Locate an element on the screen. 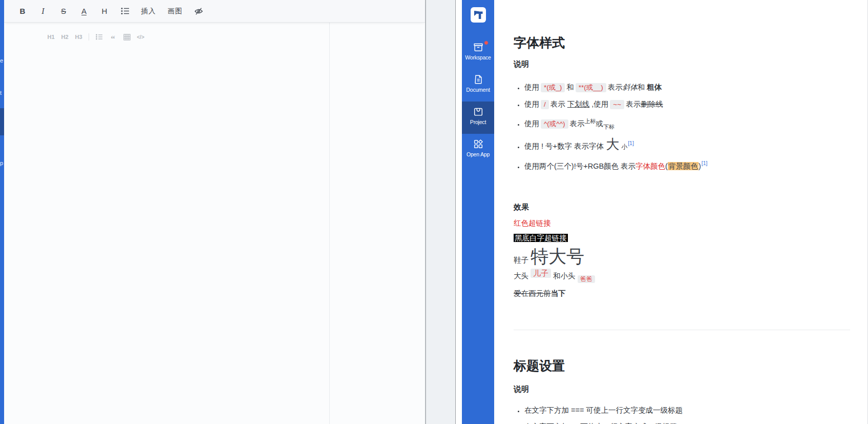 This screenshot has height=424, width=868. project-icon is located at coordinates (478, 112).